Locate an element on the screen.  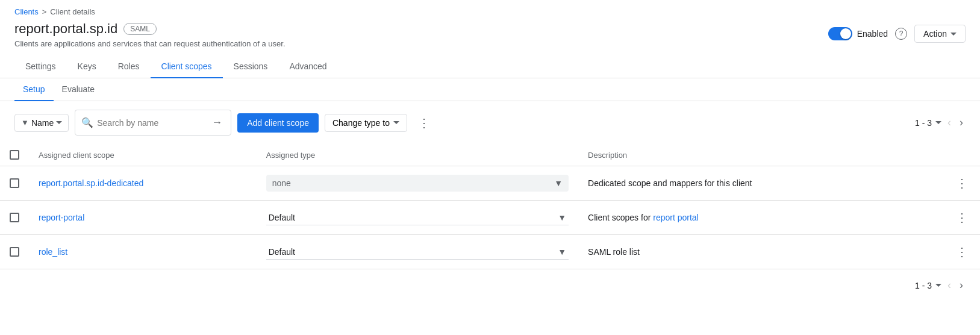
toggle-container: Enabled is located at coordinates (858, 34).